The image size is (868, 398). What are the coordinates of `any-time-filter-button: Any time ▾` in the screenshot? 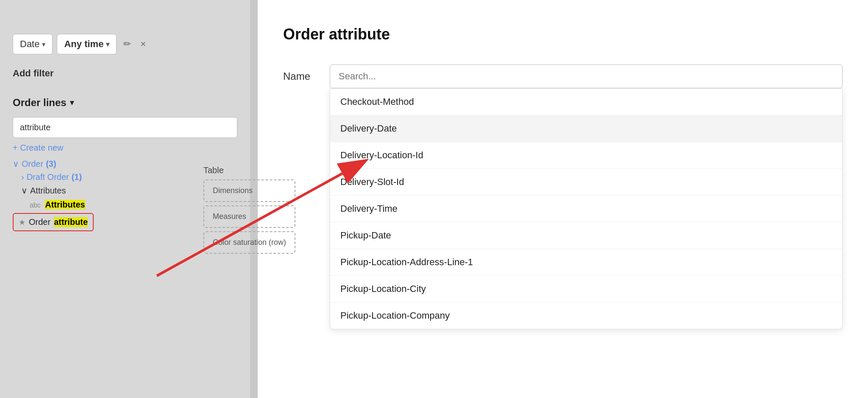 It's located at (86, 44).